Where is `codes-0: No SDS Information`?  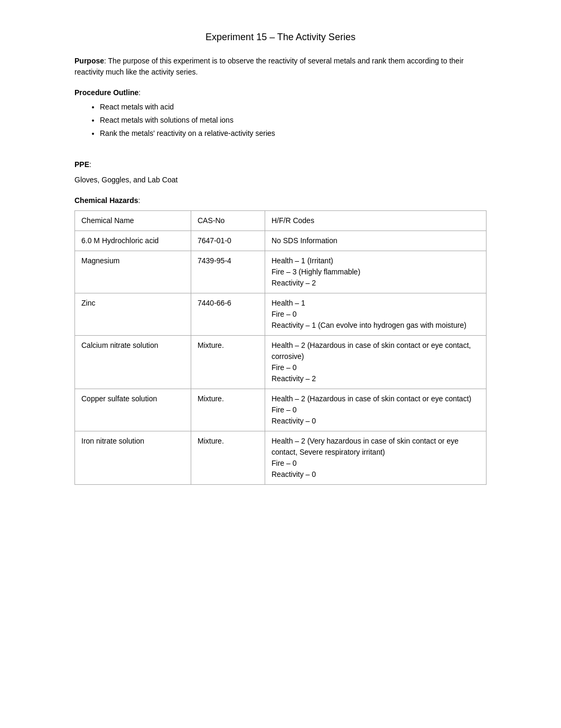 codes-0: No SDS Information is located at coordinates (376, 241).